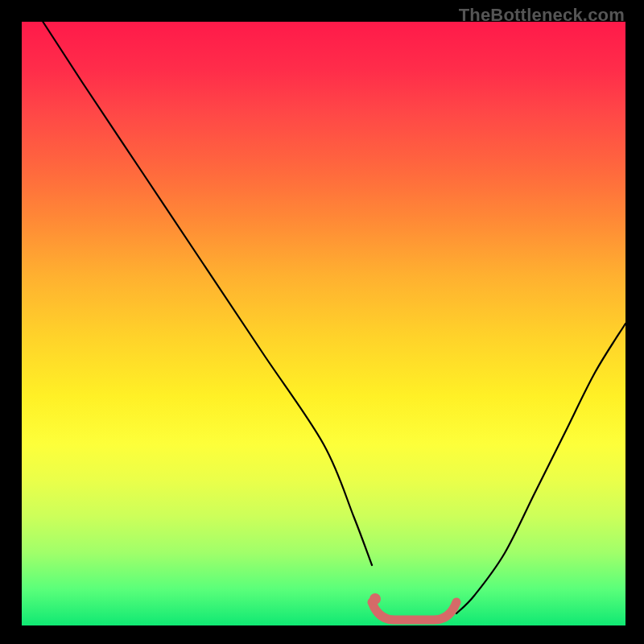 The width and height of the screenshot is (644, 644). Describe the element at coordinates (542, 15) in the screenshot. I see `watermark-text: TheBottleneck.com` at that location.